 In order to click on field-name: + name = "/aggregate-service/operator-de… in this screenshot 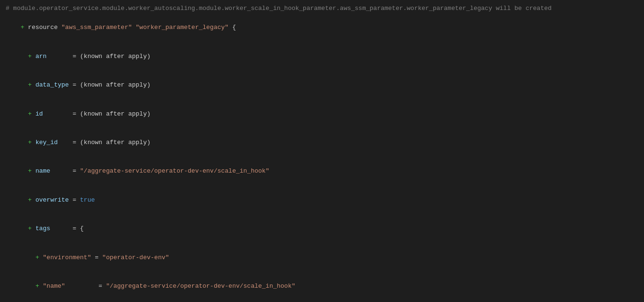, I will do `click(322, 171)`.